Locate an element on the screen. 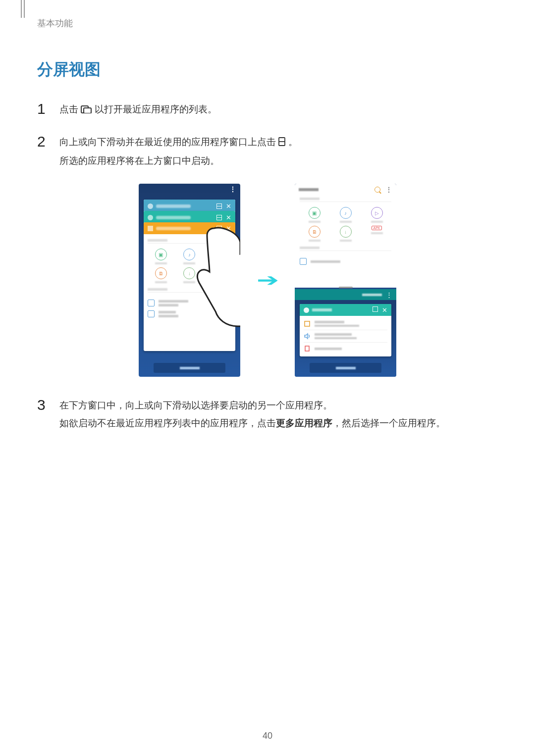 The width and height of the screenshot is (535, 756). step-3-text-b: 如欲启动不在最近应用程序列表中的应用程序，点击 is located at coordinates (167, 423).